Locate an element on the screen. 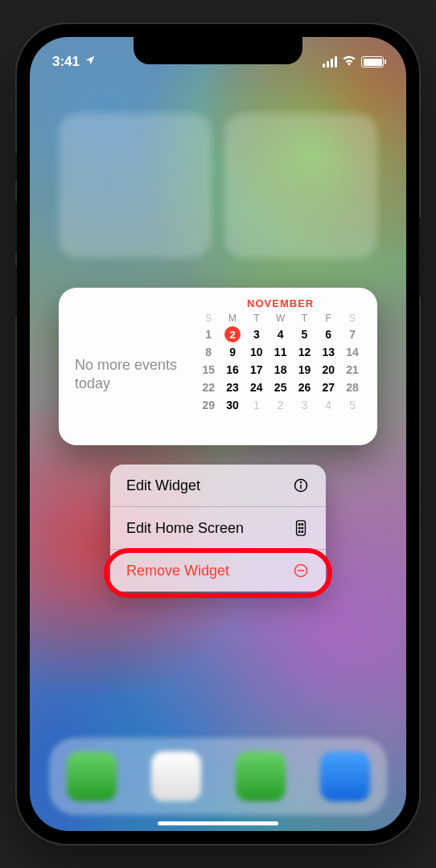  calendar-day-cell: 9 is located at coordinates (232, 352).